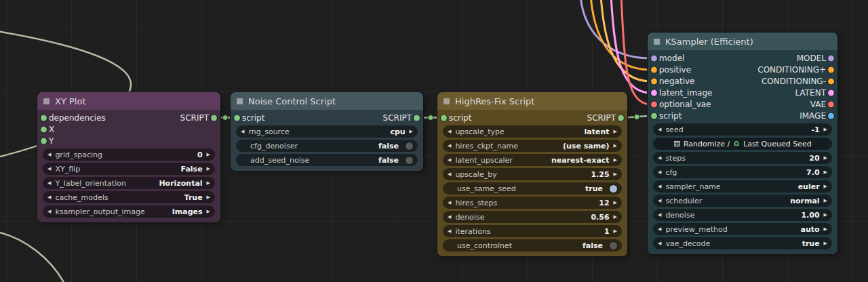 The height and width of the screenshot is (282, 868). I want to click on output-slot-conditioning-minus, so click(831, 81).